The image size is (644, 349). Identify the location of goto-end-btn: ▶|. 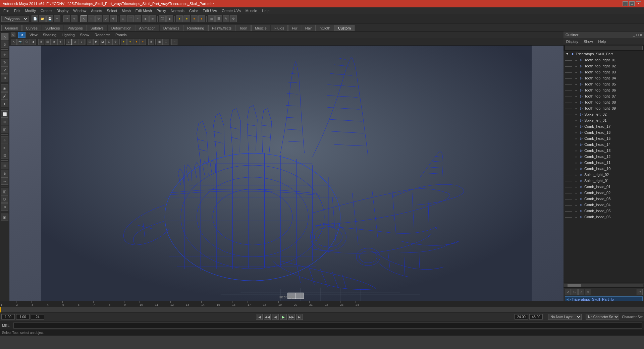
(300, 317).